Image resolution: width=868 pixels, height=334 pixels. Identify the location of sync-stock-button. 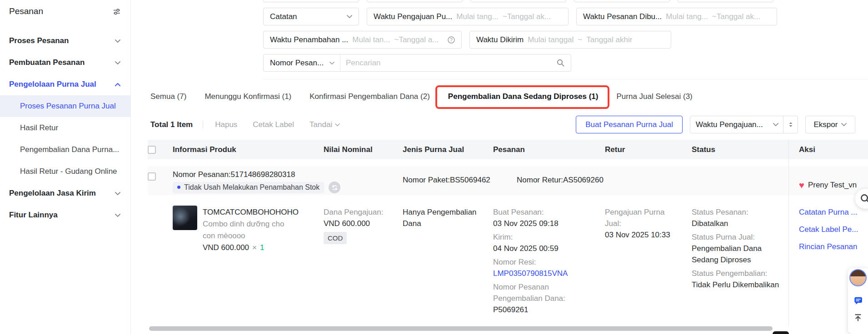
(334, 187).